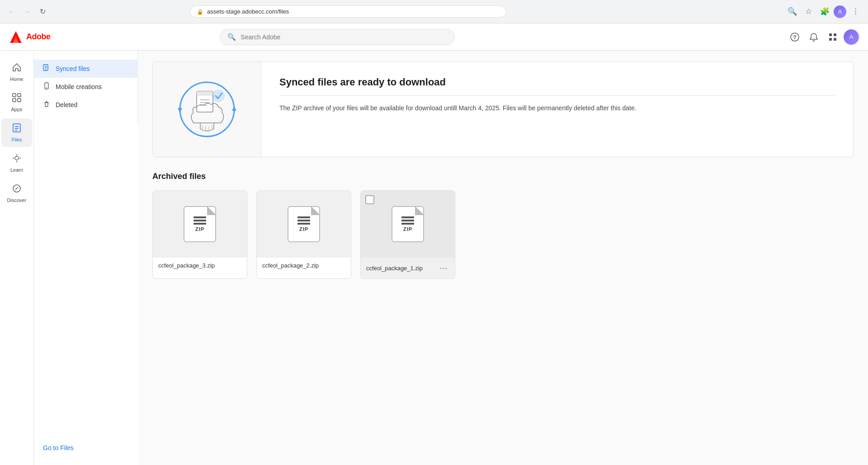 This screenshot has width=868, height=465. I want to click on sidebar-item-discover: Discover, so click(17, 193).